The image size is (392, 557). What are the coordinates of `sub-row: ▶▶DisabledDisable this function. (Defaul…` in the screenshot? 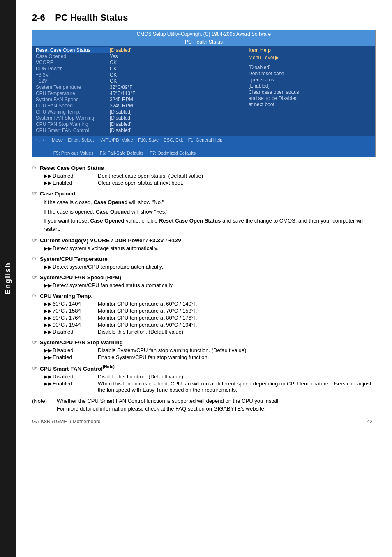 It's located at (210, 332).